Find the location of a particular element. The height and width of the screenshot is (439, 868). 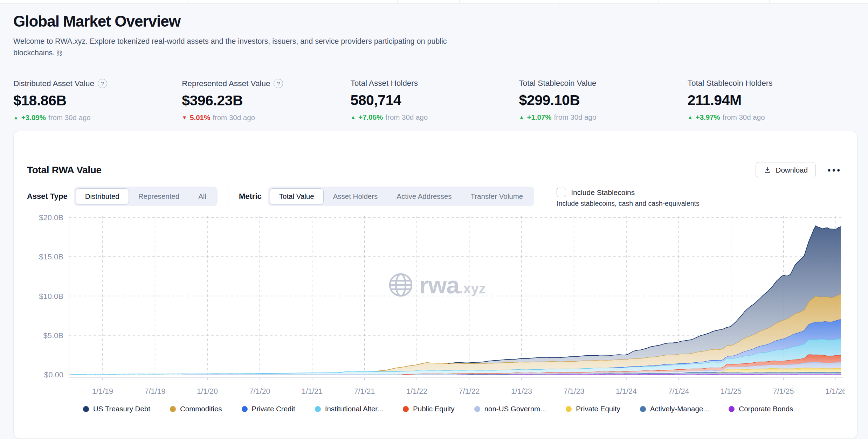

asset-type-option-all: All is located at coordinates (202, 196).